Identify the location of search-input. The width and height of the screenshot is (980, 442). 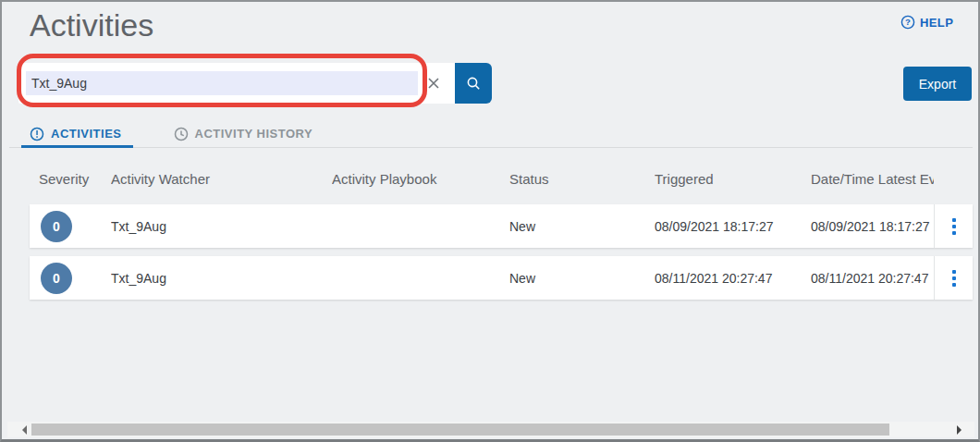
(222, 83).